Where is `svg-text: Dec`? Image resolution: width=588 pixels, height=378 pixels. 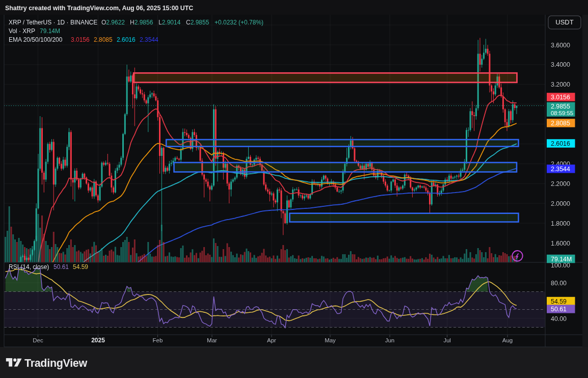 svg-text: Dec is located at coordinates (38, 340).